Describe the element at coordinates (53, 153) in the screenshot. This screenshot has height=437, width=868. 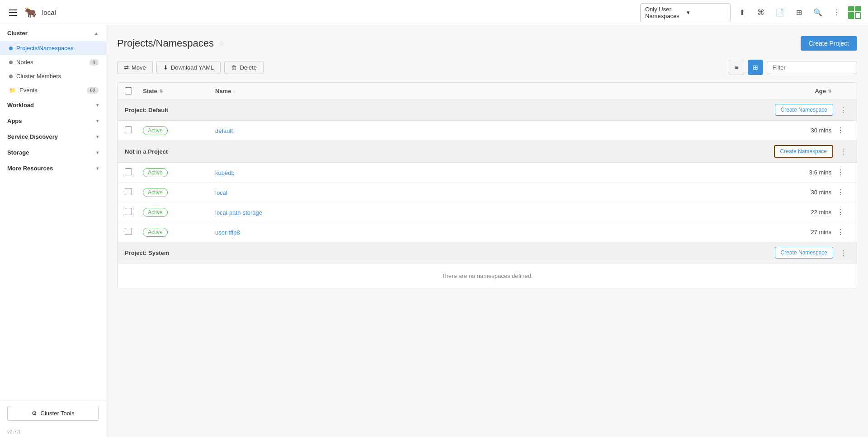
I see `storage-section-header: Storage ▾` at that location.